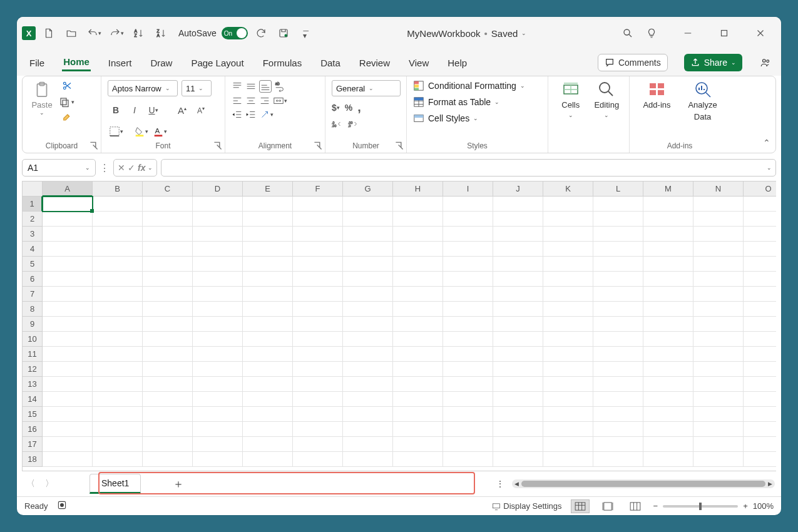 The width and height of the screenshot is (798, 532). Describe the element at coordinates (251, 101) in the screenshot. I see `align-center-icon` at that location.